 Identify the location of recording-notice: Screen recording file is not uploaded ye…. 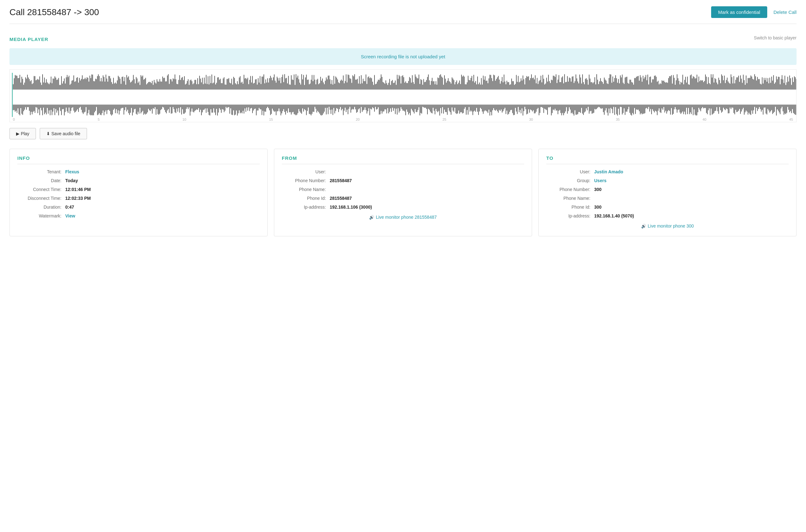
(403, 56).